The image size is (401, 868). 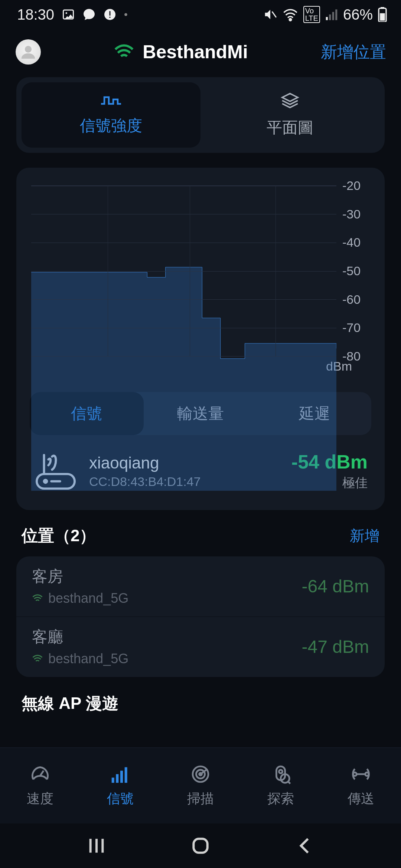 I want to click on location-dbm: -47 dBm, so click(x=336, y=647).